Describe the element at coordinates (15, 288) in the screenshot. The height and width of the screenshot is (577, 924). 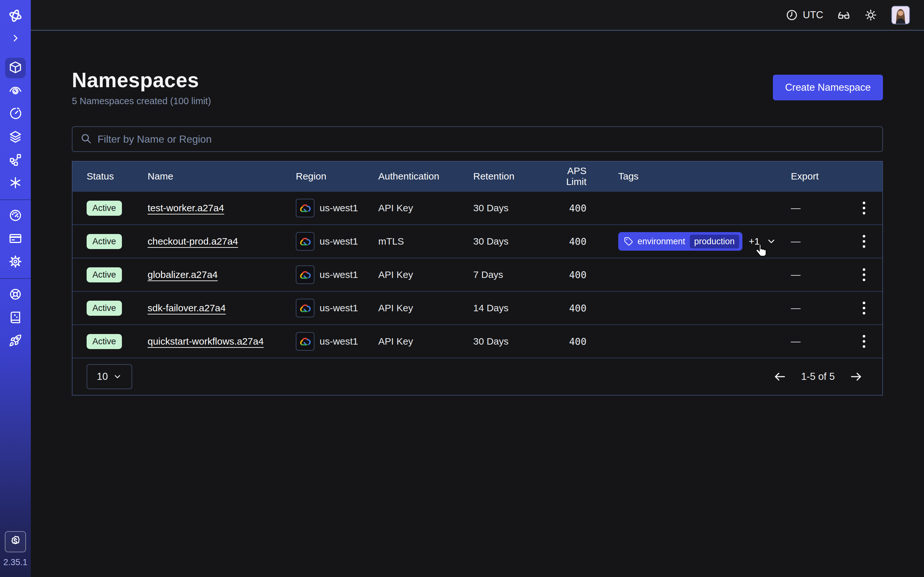
I see `sidebar: 2.35.1` at that location.